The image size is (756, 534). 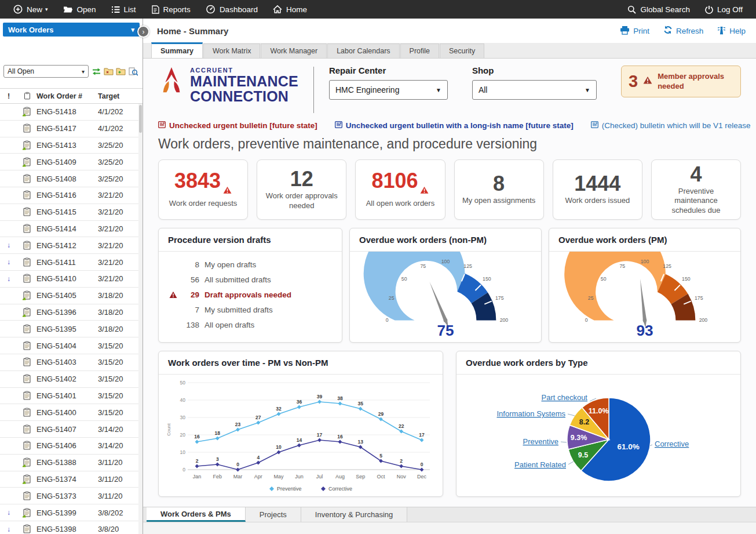 I want to click on work-order-number: ENG-51402, so click(x=67, y=379).